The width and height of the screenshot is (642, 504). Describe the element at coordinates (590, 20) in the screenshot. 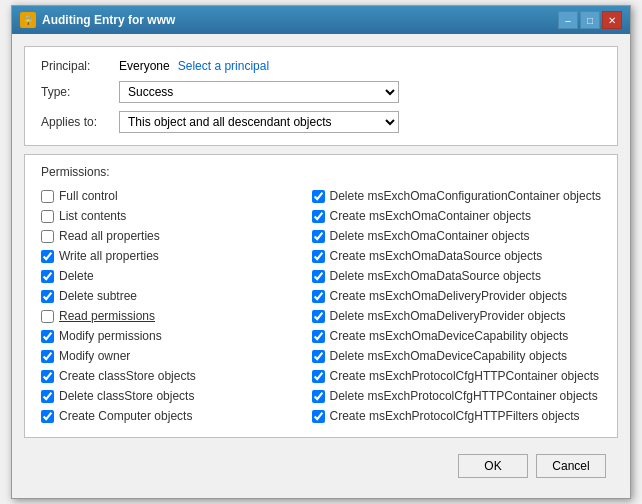

I see `title-buttons: – □ ✕` at that location.